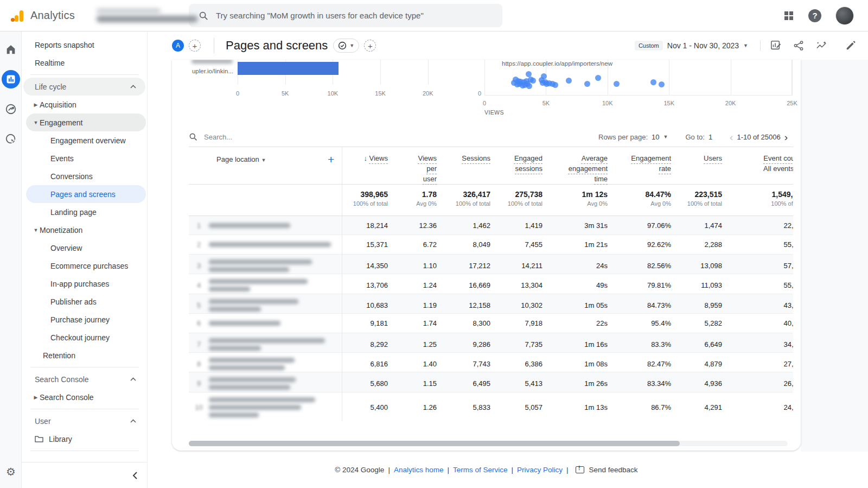  Describe the element at coordinates (86, 194) in the screenshot. I see `sidebar-item-pages-and-screens: Pages and screens` at that location.